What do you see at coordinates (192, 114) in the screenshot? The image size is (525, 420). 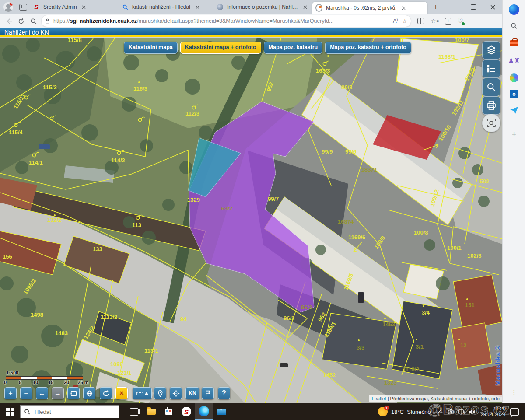 I see `parcel-label: 112/3` at bounding box center [192, 114].